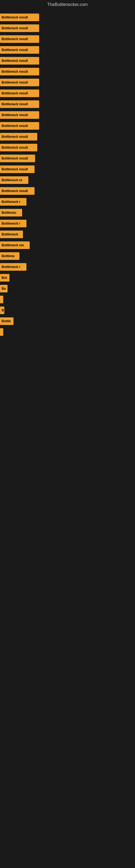 This screenshot has width=135, height=868. Describe the element at coordinates (14, 180) in the screenshot. I see `bottleneck-bar: Bottleneck re` at that location.